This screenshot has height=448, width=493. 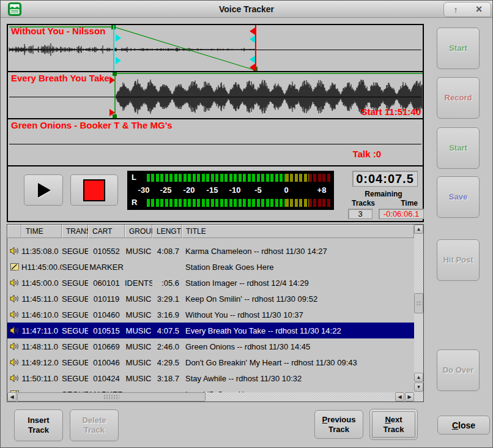 I want to click on cell-title: Green Onions -- rdhost 11/30 14:45, so click(x=298, y=346).